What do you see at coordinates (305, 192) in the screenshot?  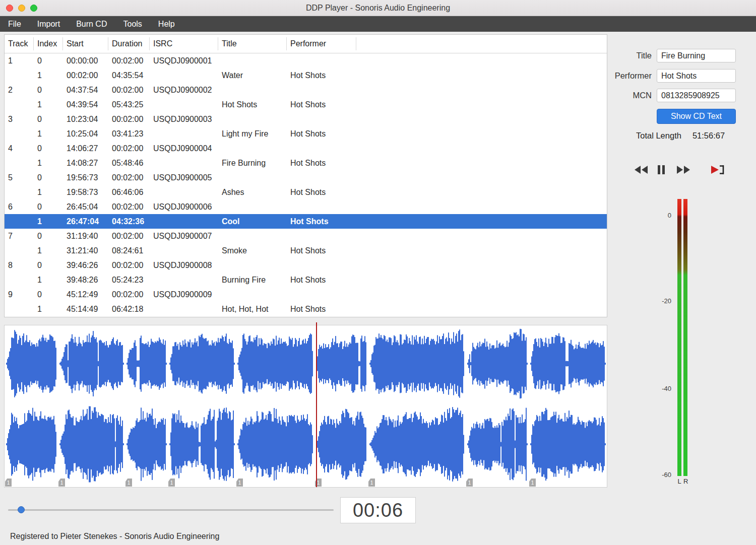 I see `table-row: 119:58:7306:46:06AshesHot Shots` at bounding box center [305, 192].